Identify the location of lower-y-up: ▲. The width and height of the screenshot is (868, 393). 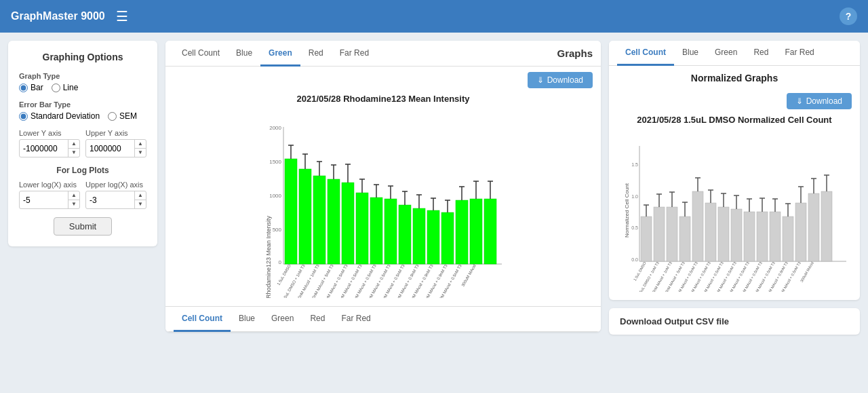
(74, 144).